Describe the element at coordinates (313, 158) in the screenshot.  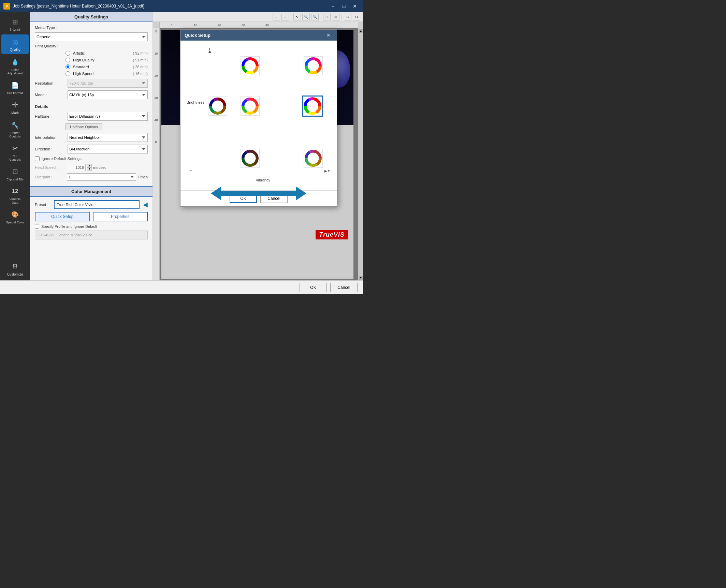
I see `wheel-bot-right` at that location.